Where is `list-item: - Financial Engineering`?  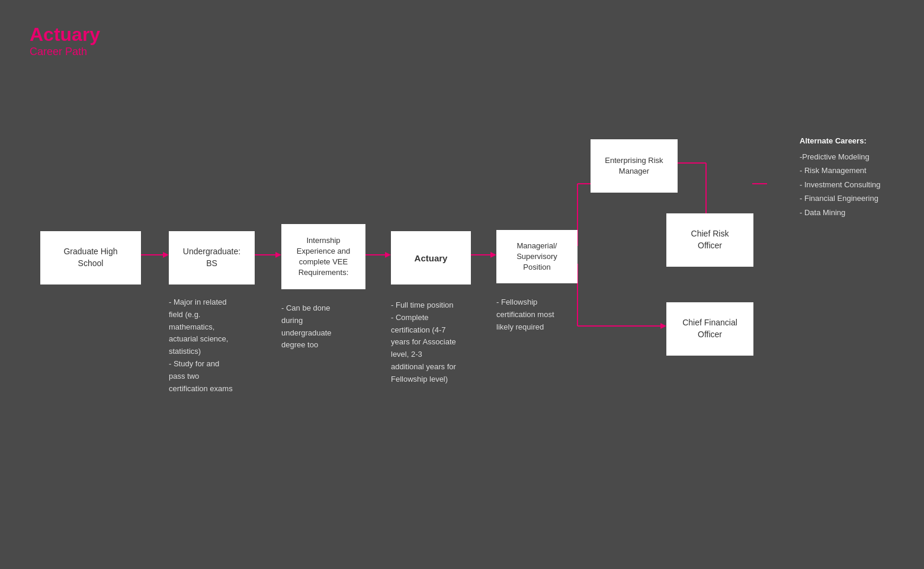
list-item: - Financial Engineering is located at coordinates (854, 198).